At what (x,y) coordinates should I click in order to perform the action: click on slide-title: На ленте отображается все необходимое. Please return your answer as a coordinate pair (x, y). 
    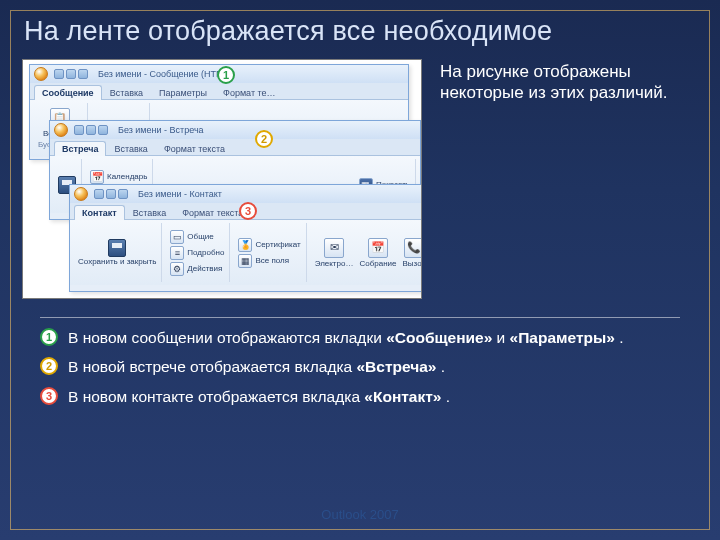
    Looking at the image, I should click on (364, 32).